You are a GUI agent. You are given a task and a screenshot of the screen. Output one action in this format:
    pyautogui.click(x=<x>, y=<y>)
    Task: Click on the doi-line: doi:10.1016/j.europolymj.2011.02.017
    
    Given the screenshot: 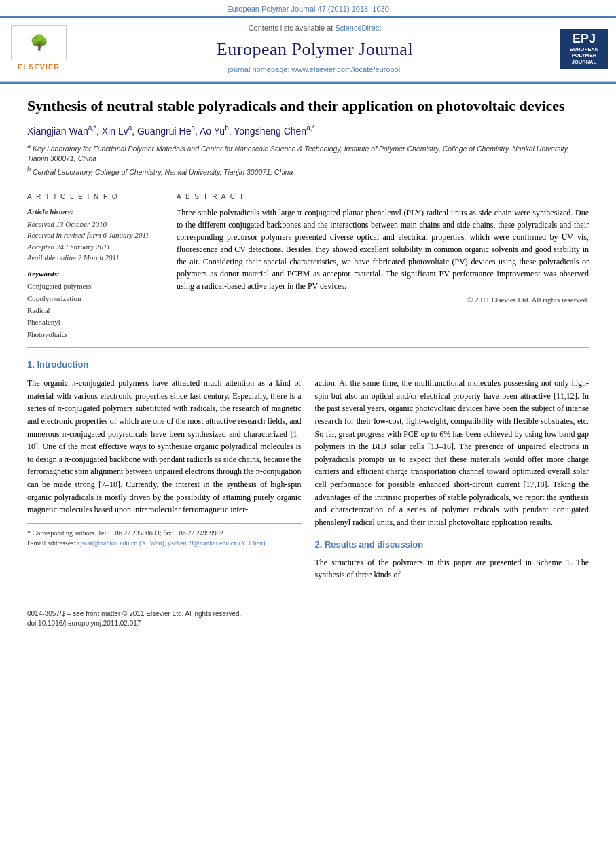 What is the action you would take?
    pyautogui.click(x=308, y=624)
    